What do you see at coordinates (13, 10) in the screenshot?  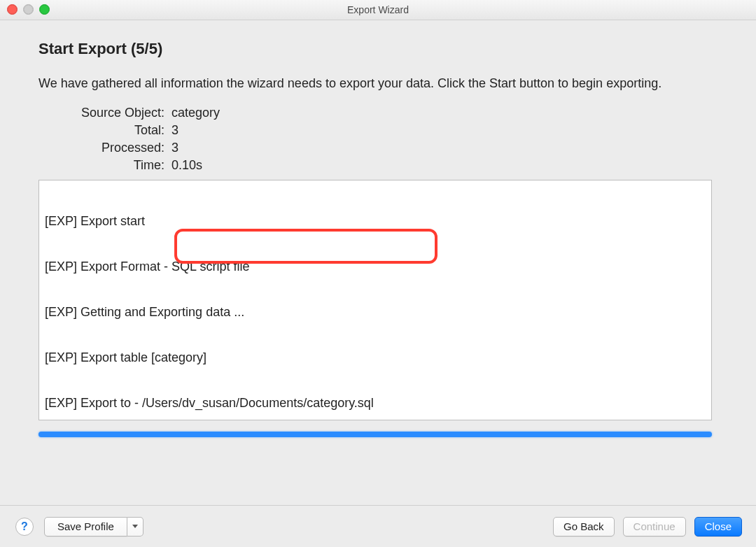 I see `close-window-icon` at bounding box center [13, 10].